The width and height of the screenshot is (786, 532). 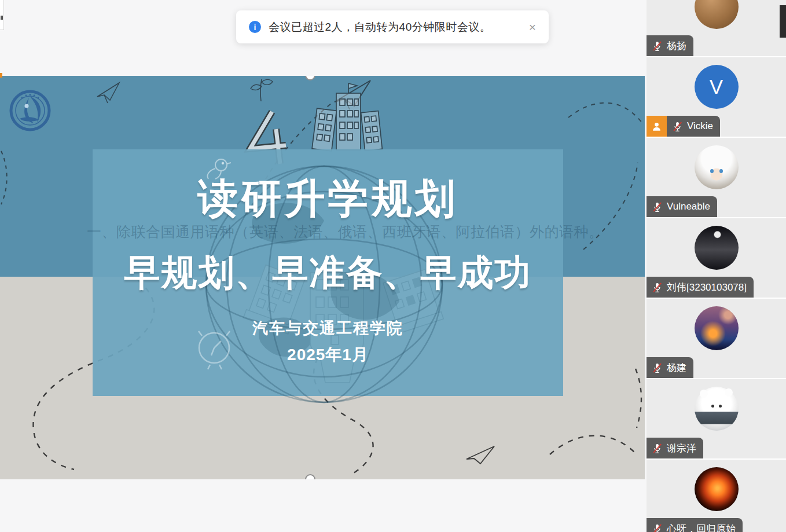 What do you see at coordinates (677, 368) in the screenshot?
I see `participant-name: 杨建` at bounding box center [677, 368].